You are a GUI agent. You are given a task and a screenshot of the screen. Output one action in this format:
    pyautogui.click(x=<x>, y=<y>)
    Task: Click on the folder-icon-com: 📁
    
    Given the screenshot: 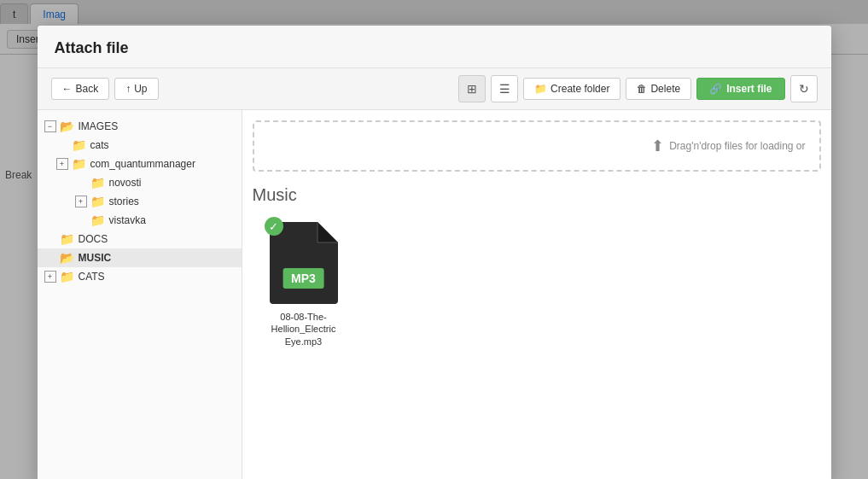 What is the action you would take?
    pyautogui.click(x=79, y=164)
    